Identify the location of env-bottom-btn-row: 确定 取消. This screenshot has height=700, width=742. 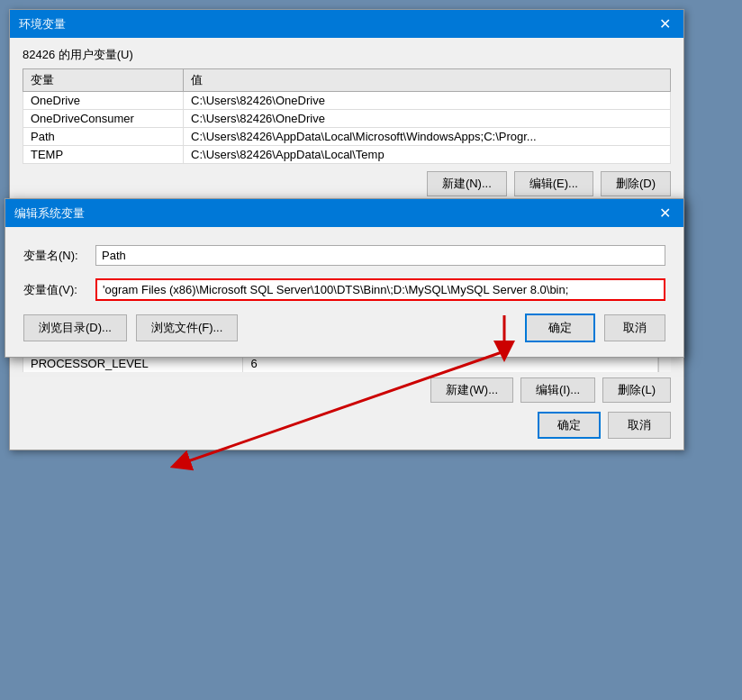
(347, 425).